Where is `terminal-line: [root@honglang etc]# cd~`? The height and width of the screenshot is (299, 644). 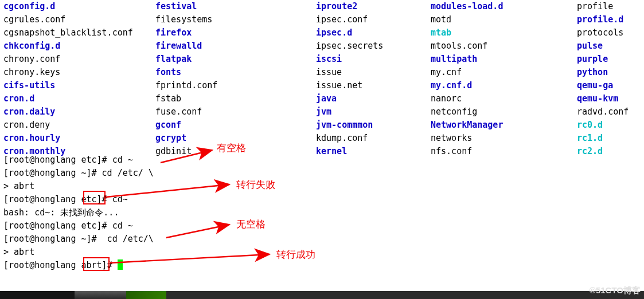 terminal-line: [root@honglang etc]# cd~ is located at coordinates (79, 199).